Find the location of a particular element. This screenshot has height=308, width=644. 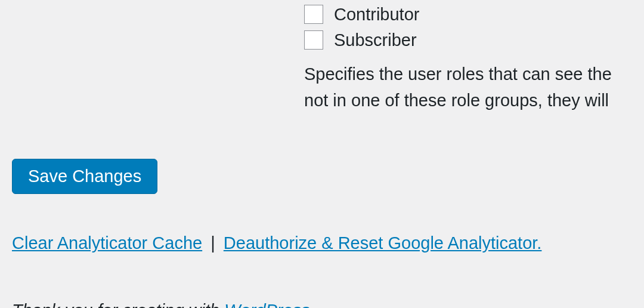

footer-credit: Thank you for creating with WordPress is located at coordinates (328, 303).